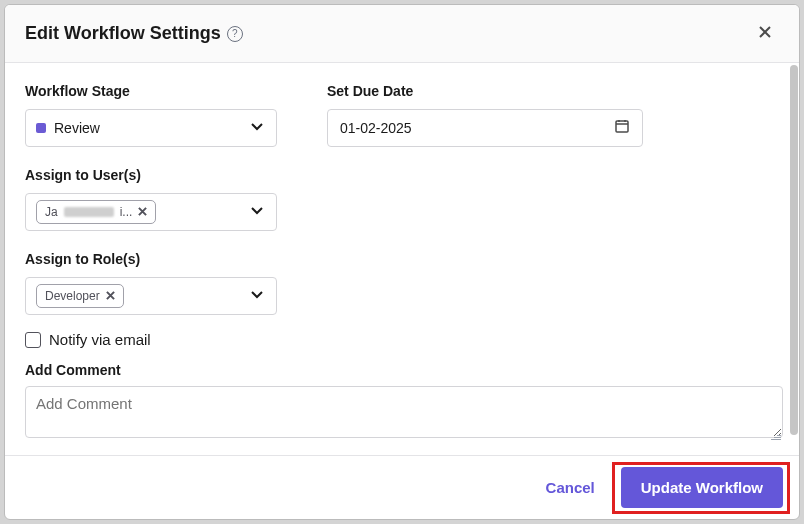 Image resolution: width=804 pixels, height=524 pixels. What do you see at coordinates (134, 34) in the screenshot?
I see `modal-title: Edit Workflow Settings ?` at bounding box center [134, 34].